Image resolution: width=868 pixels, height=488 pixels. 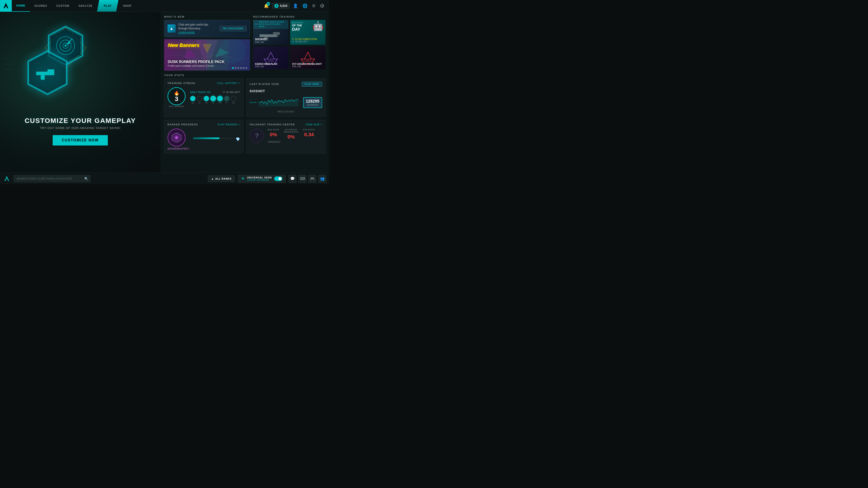 I want to click on discord-button: 💬, so click(x=292, y=179).